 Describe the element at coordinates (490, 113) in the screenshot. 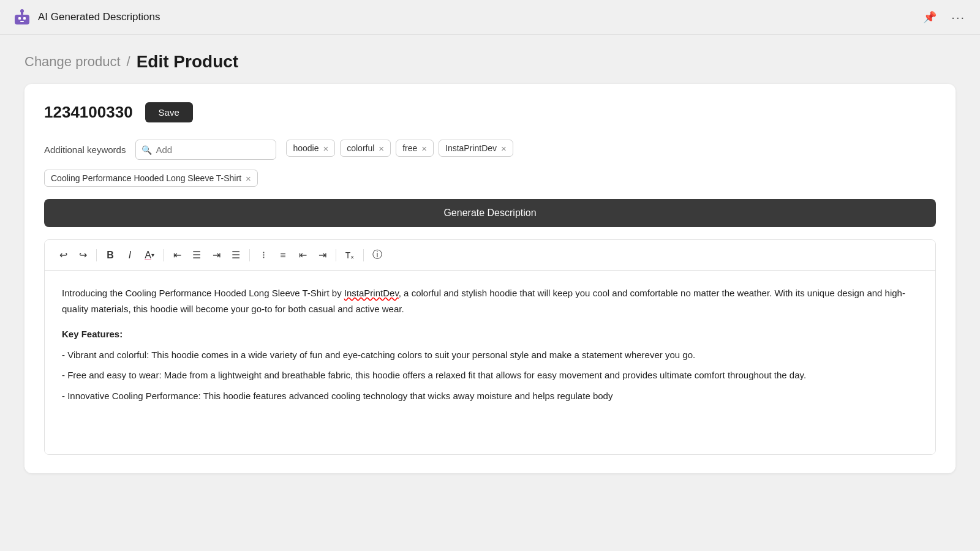

I see `product-header: 1234100330 Save` at that location.